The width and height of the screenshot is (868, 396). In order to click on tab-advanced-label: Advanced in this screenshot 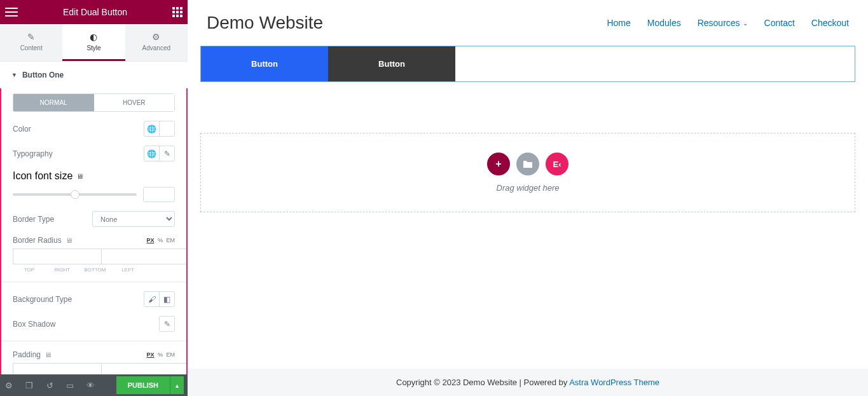, I will do `click(156, 48)`.